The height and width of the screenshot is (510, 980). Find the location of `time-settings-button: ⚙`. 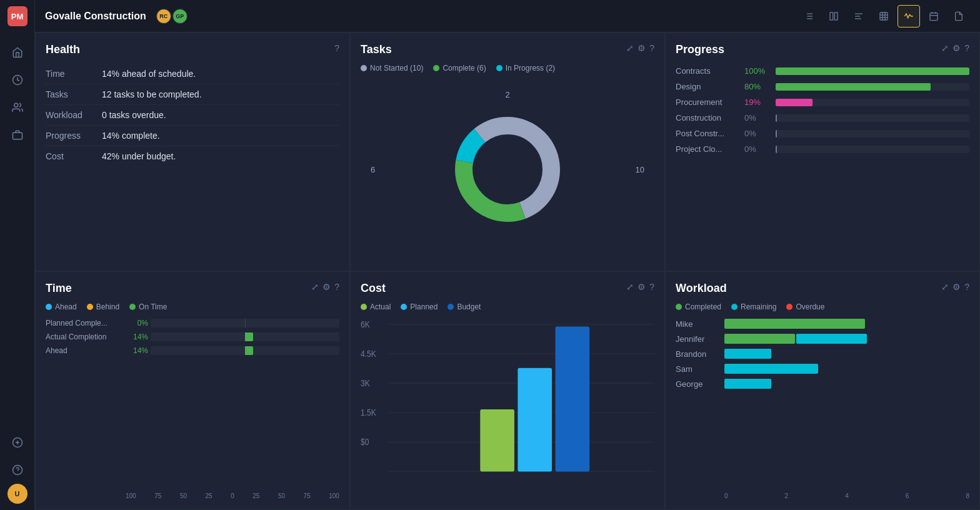

time-settings-button: ⚙ is located at coordinates (326, 287).